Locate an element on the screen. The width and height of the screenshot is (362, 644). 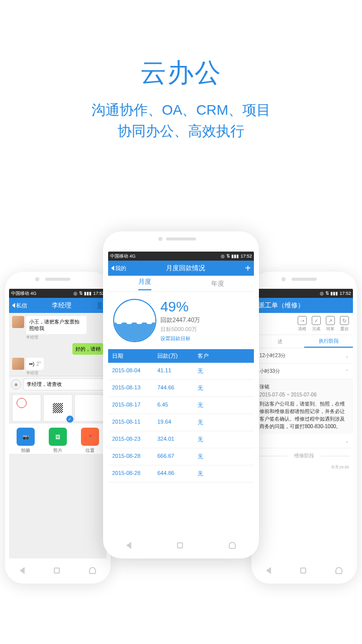
message-bubble: 好的，请稍 is located at coordinates (88, 349).